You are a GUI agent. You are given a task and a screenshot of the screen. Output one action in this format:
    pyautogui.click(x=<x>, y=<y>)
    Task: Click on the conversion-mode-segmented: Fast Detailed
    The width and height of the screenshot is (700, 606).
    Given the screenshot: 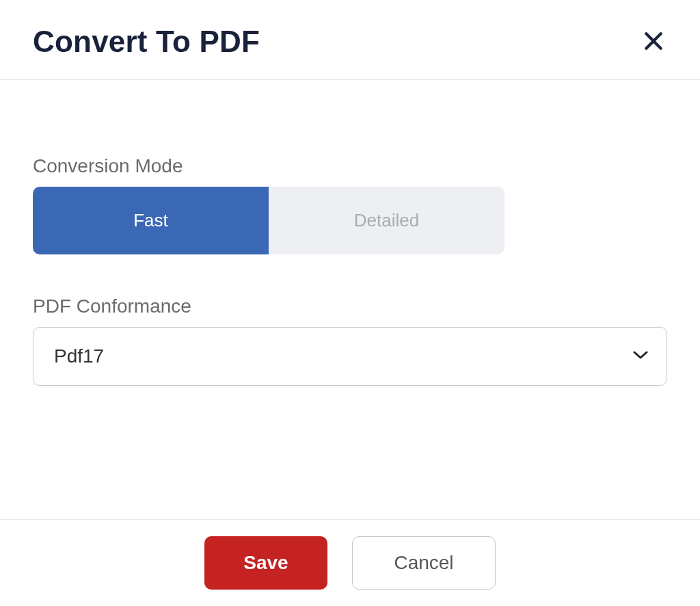 What is the action you would take?
    pyautogui.click(x=269, y=220)
    